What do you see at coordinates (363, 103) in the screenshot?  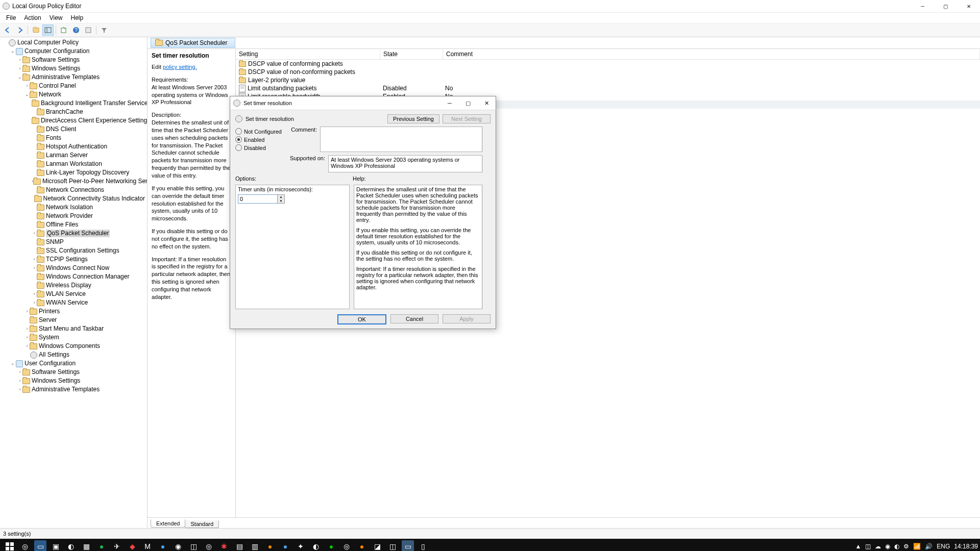 I see `dialog-titlebar: Set timer resolution ─ ▢ ✕` at bounding box center [363, 103].